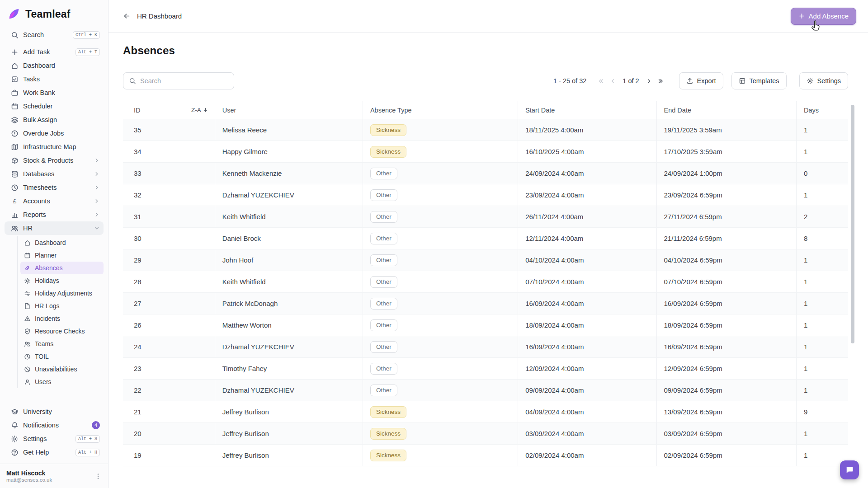 The width and height of the screenshot is (868, 488). Describe the element at coordinates (759, 81) in the screenshot. I see `templates-button: Templates` at that location.